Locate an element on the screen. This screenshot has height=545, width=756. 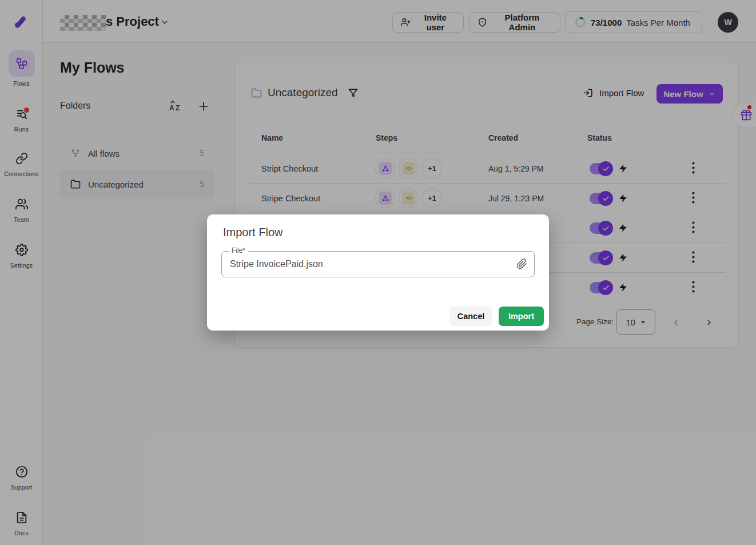
import-flow-modal: Import Flow File* Cancel Import is located at coordinates (378, 272).